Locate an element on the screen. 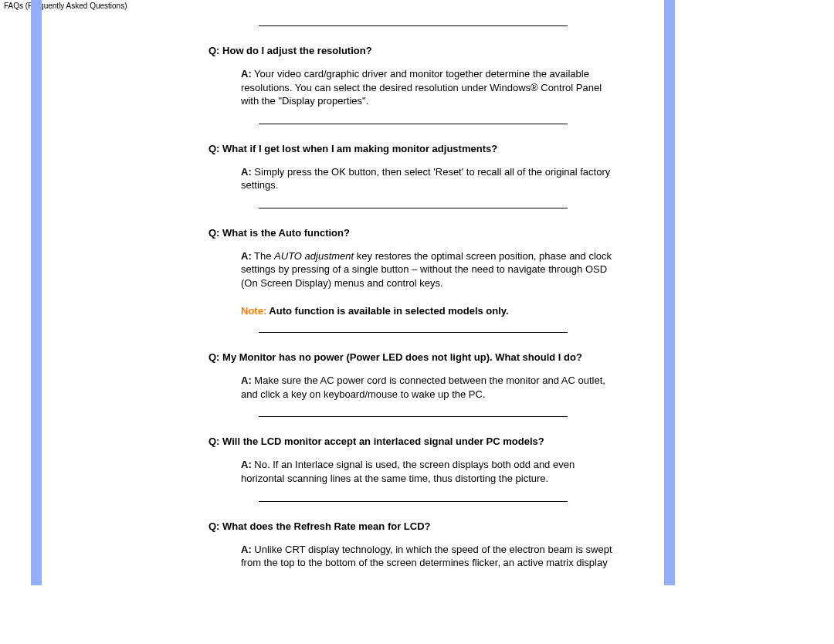 The height and width of the screenshot is (644, 834). faq-answer: A: Make sure the AC power cord is connec… is located at coordinates (429, 388).